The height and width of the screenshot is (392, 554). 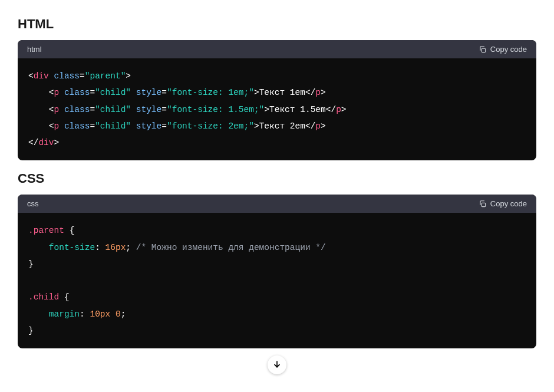 I want to click on code-token: margin, so click(x=64, y=314).